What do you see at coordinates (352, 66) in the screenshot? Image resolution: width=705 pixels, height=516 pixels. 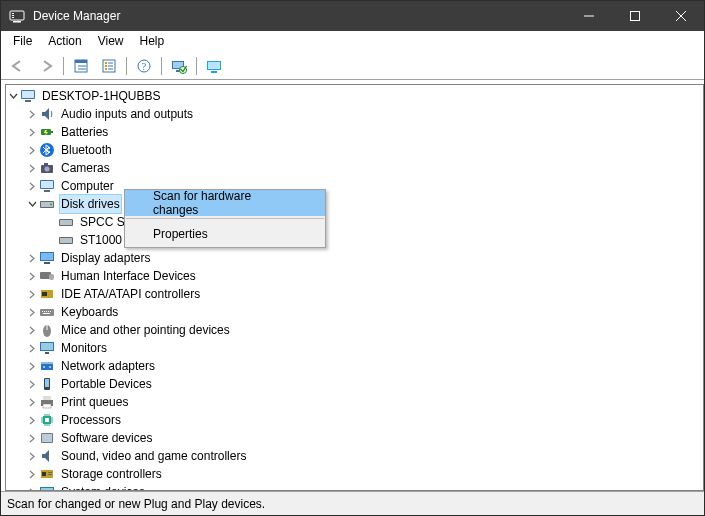 I see `toolbar: ?` at bounding box center [352, 66].